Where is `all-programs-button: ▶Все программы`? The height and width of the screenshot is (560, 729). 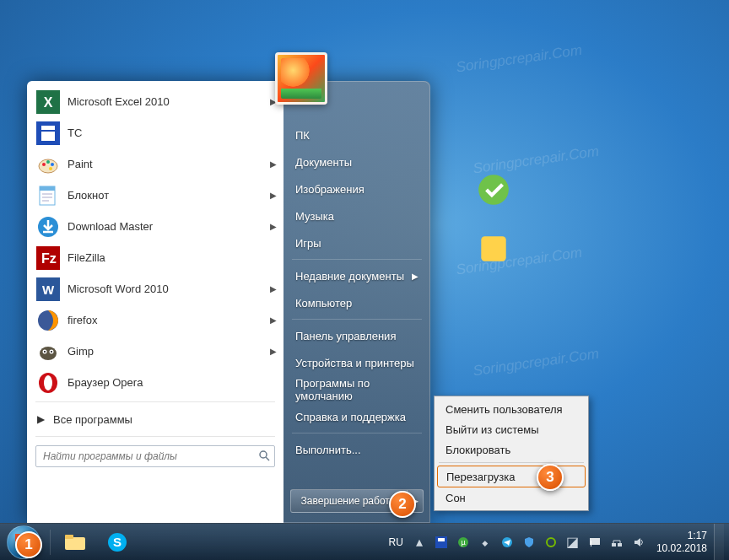 all-programs-button: ▶Все программы is located at coordinates (155, 419).